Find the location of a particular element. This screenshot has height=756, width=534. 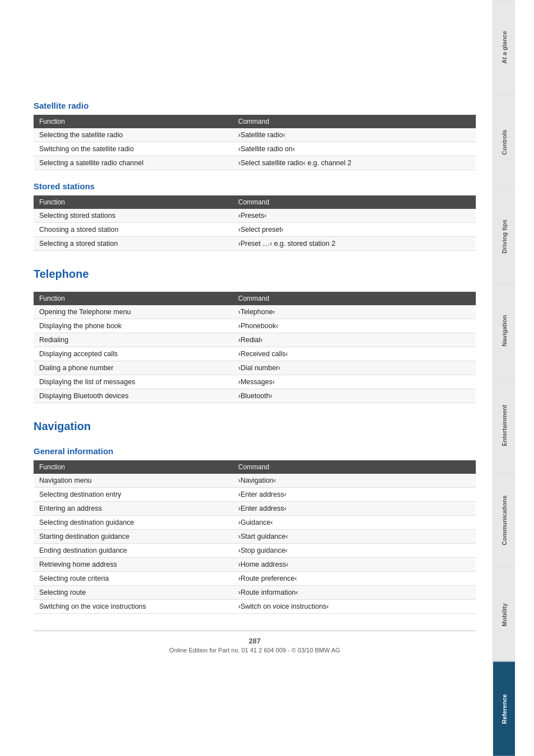

command-cell: ›Preset …‹ e.g. stored station 2 is located at coordinates (355, 244).